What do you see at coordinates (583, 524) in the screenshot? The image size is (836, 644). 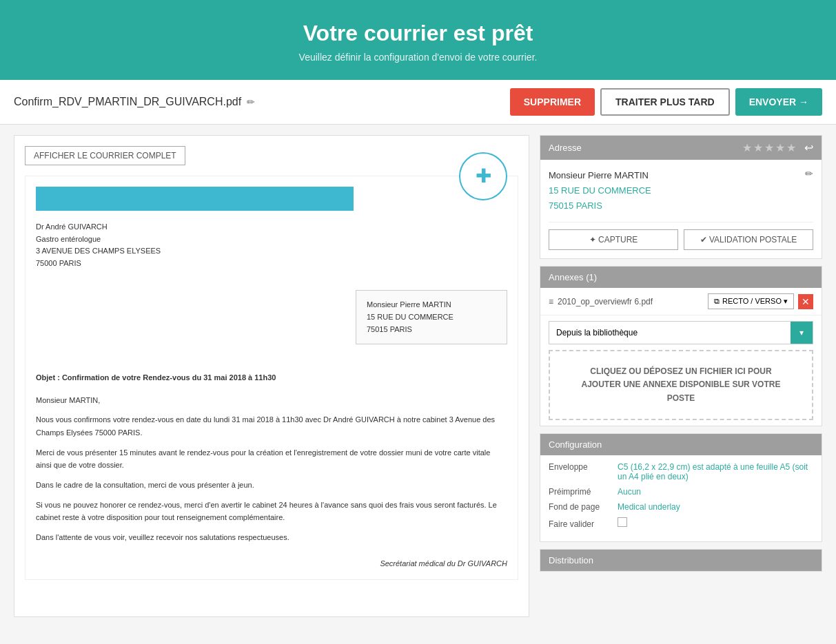 I see `config-label-faire-valider: Faire valider` at bounding box center [583, 524].